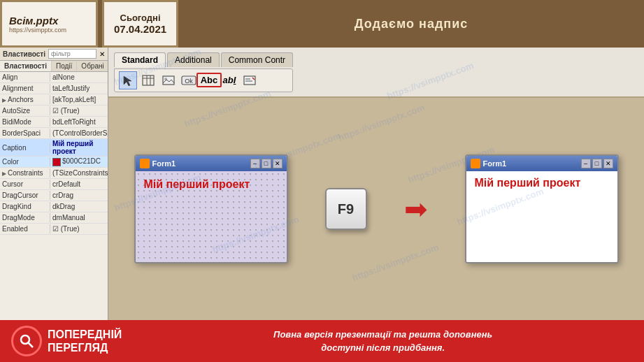 This screenshot has width=644, height=362. What do you see at coordinates (27, 341) in the screenshot?
I see `preview-icon` at bounding box center [27, 341].